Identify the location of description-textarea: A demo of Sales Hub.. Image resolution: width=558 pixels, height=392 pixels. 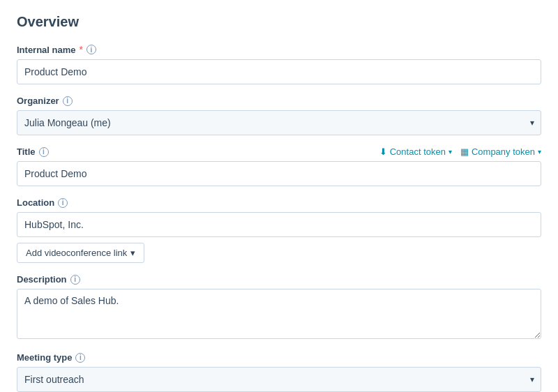
(279, 314).